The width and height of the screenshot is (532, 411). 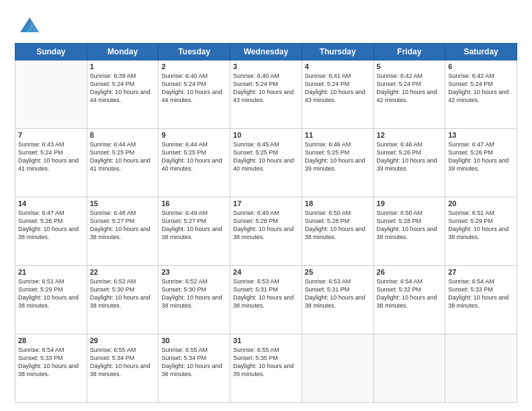 I want to click on day-number: 11, so click(x=338, y=135).